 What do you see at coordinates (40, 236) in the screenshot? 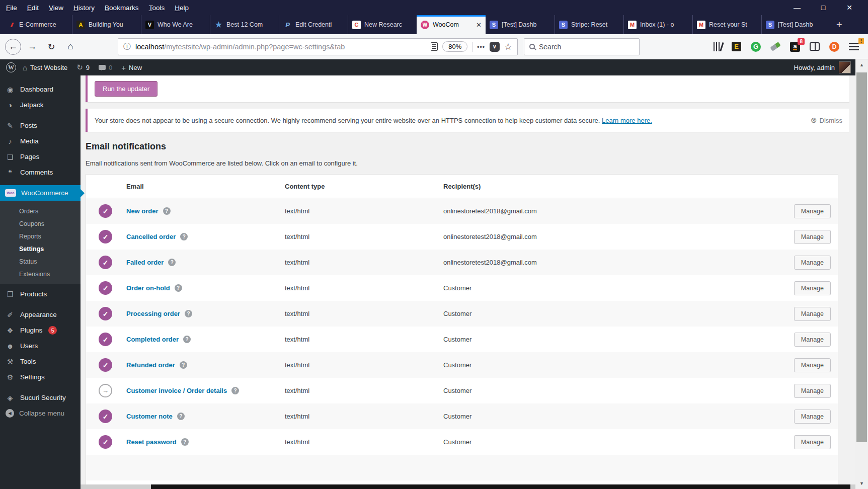
I see `submenu-item-reports: Reports` at bounding box center [40, 236].